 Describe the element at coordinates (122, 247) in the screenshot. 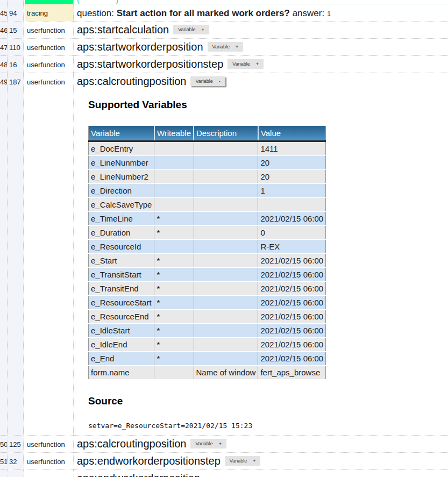

I see `table-cell-variable: e_ResourceId` at that location.